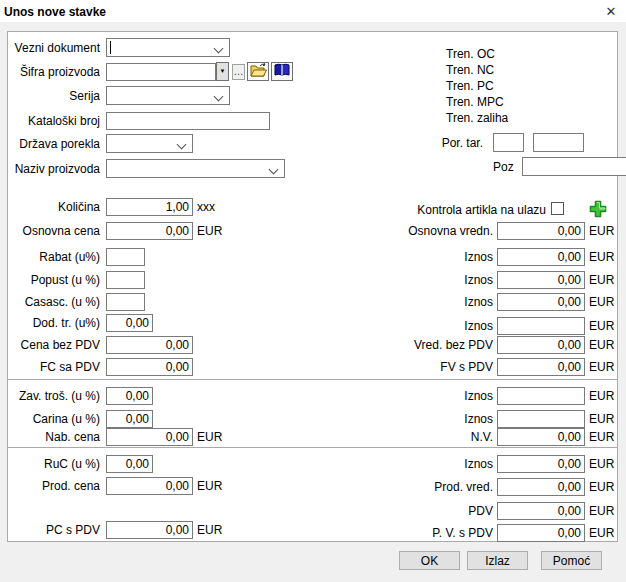 This screenshot has height=582, width=626. I want to click on nab-cena-input, so click(150, 437).